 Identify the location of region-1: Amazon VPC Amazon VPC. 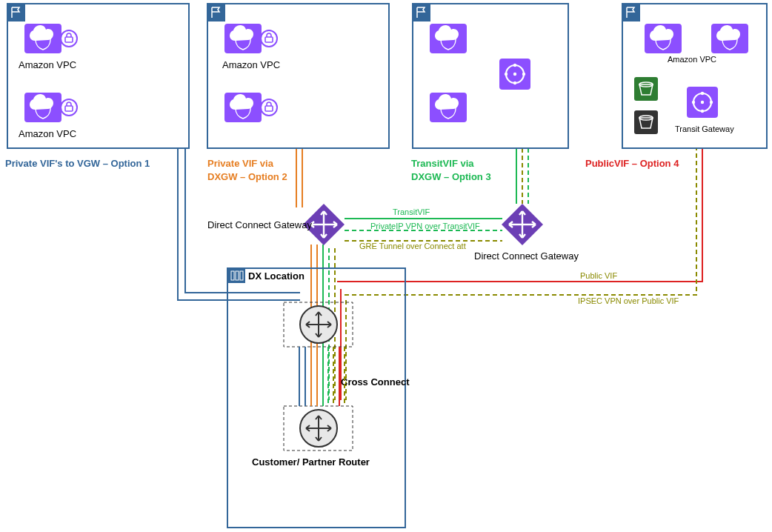
(98, 76).